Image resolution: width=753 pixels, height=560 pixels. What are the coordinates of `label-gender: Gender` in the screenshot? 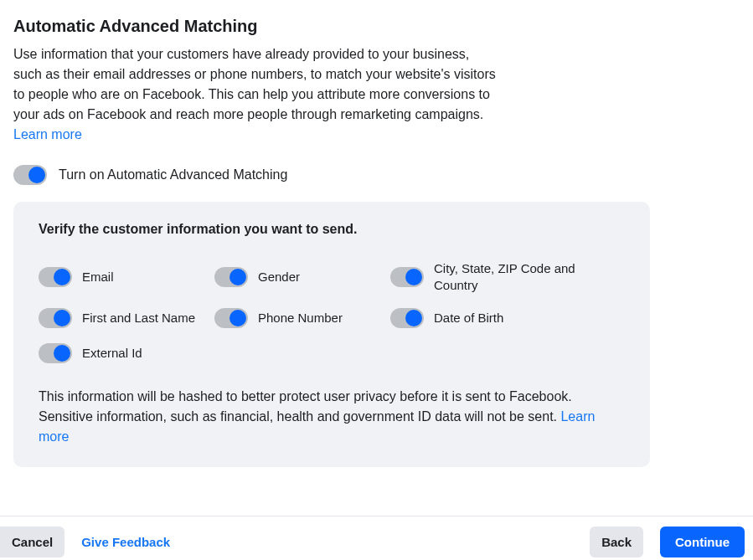 It's located at (279, 277).